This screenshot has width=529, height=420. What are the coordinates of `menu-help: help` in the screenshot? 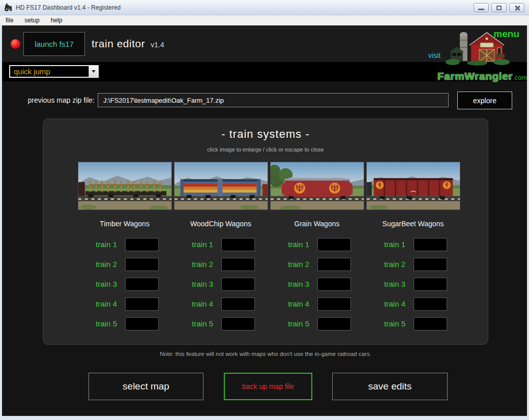 It's located at (57, 20).